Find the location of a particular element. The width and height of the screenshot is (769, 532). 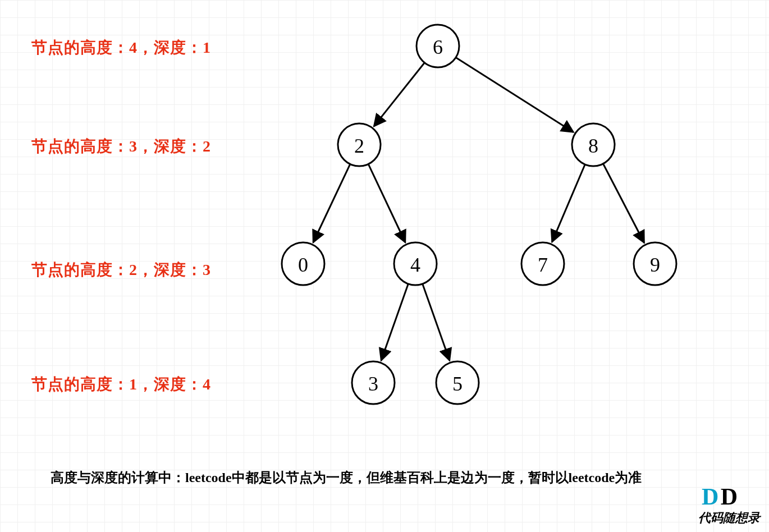

tree-node-value: 7 is located at coordinates (543, 265).